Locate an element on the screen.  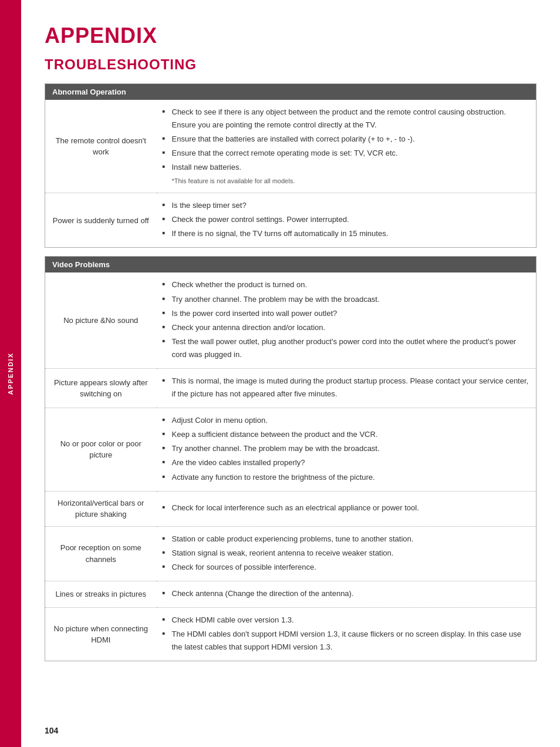
solution-cell: Check for local interference such as an … is located at coordinates (346, 509).